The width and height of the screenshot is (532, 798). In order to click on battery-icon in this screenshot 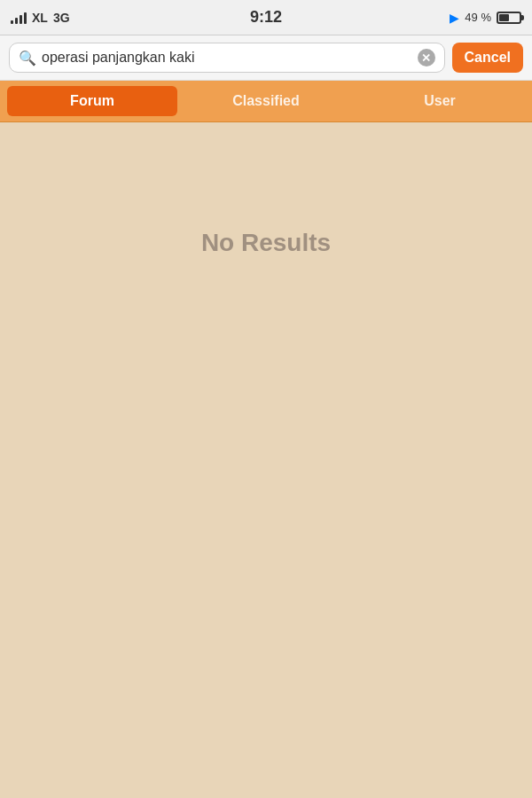, I will do `click(509, 18)`.